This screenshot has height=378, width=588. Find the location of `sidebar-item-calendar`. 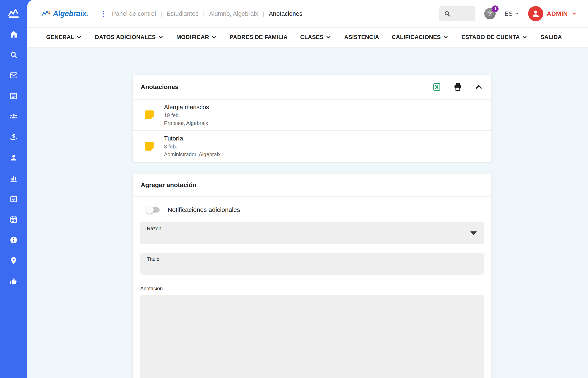

sidebar-item-calendar is located at coordinates (14, 219).